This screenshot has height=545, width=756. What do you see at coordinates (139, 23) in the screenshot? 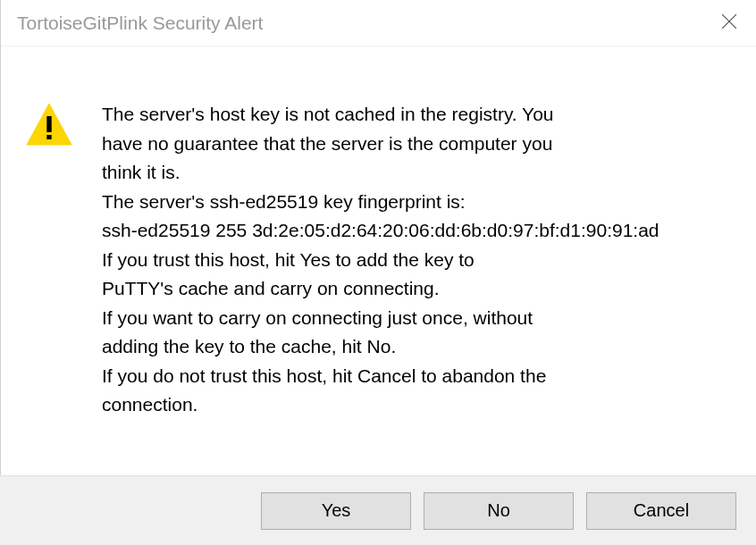
I see `dialog-title: TortoiseGitPlink Security Alert` at bounding box center [139, 23].